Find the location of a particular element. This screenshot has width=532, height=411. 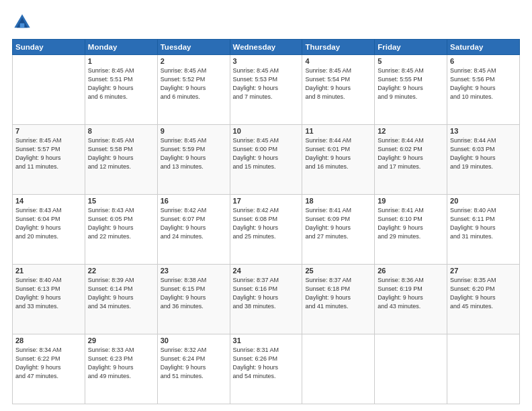

calendar-cell: 9Sunrise: 8:45 AMSunset: 5:59 PMDaylight… is located at coordinates (193, 160).